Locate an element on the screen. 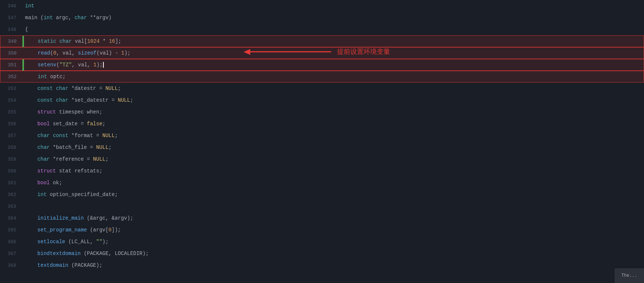 Image resolution: width=644 pixels, height=283 pixels. code-line-356: 356 bool set_date = false; is located at coordinates (322, 124).